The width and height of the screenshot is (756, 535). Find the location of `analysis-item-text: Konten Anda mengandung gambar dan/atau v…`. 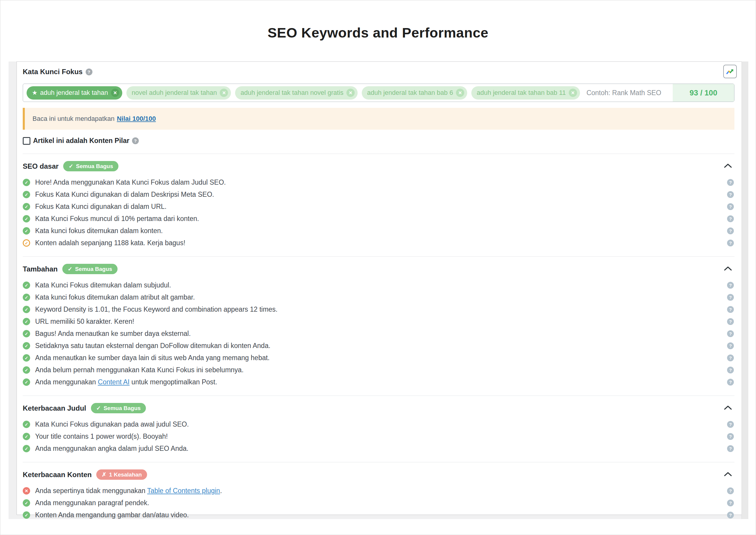

analysis-item-text: Konten Anda mengandung gambar dan/atau v… is located at coordinates (112, 515).